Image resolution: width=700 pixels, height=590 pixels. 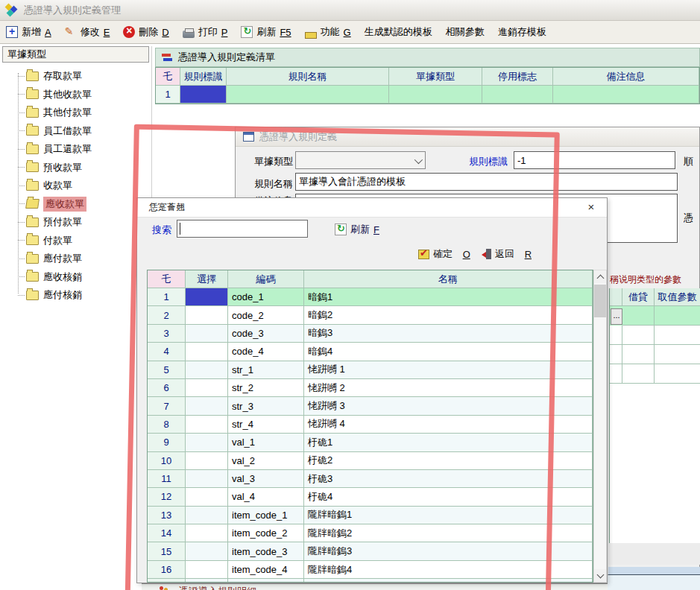 What do you see at coordinates (75, 259) in the screenshot?
I see `tree-item: 應付款單` at bounding box center [75, 259].